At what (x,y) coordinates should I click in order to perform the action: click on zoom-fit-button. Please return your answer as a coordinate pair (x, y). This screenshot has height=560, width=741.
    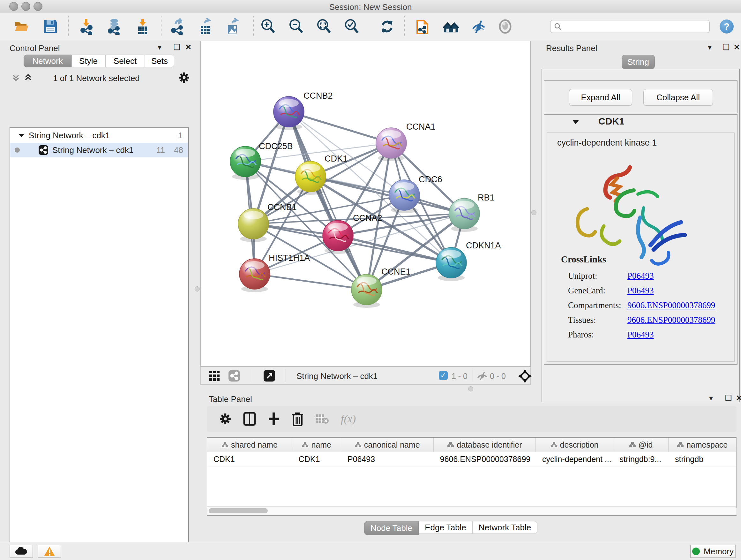
    Looking at the image, I should click on (324, 26).